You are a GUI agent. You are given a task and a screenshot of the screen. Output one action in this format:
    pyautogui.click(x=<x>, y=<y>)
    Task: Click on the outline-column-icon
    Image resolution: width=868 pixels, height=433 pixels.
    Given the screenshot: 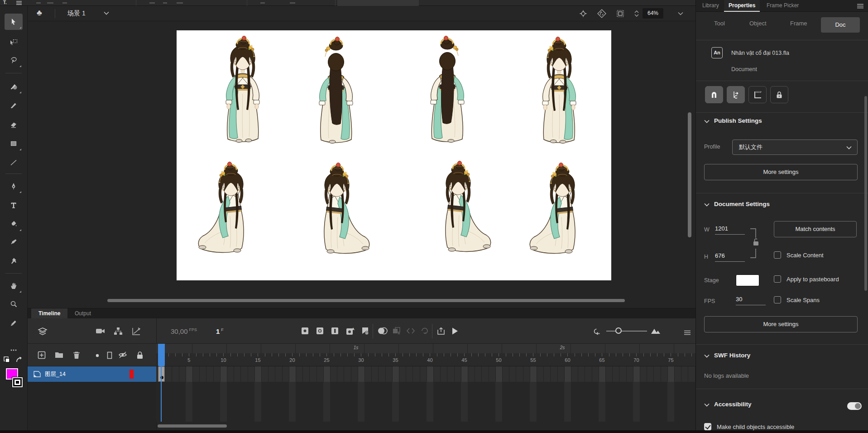 What is the action you would take?
    pyautogui.click(x=110, y=355)
    